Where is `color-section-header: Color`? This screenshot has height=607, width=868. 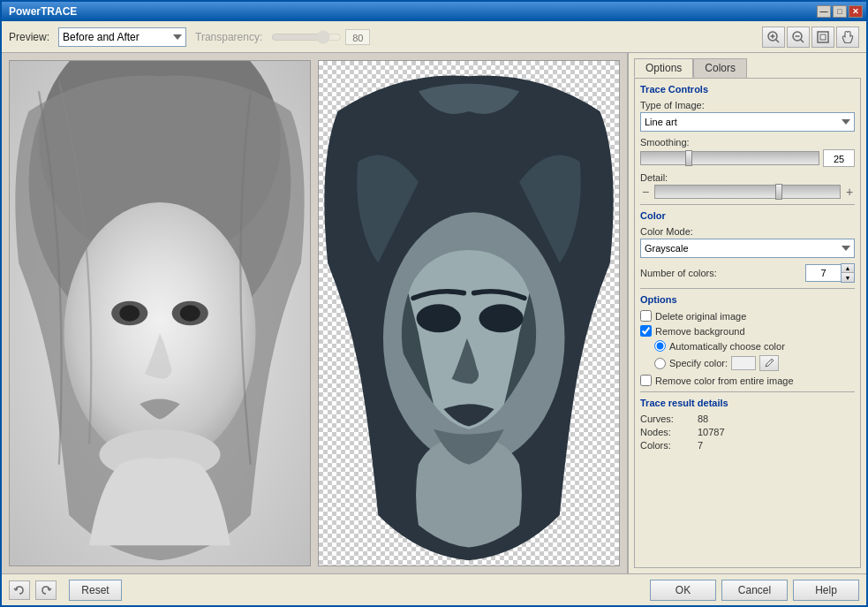 color-section-header: Color is located at coordinates (747, 216).